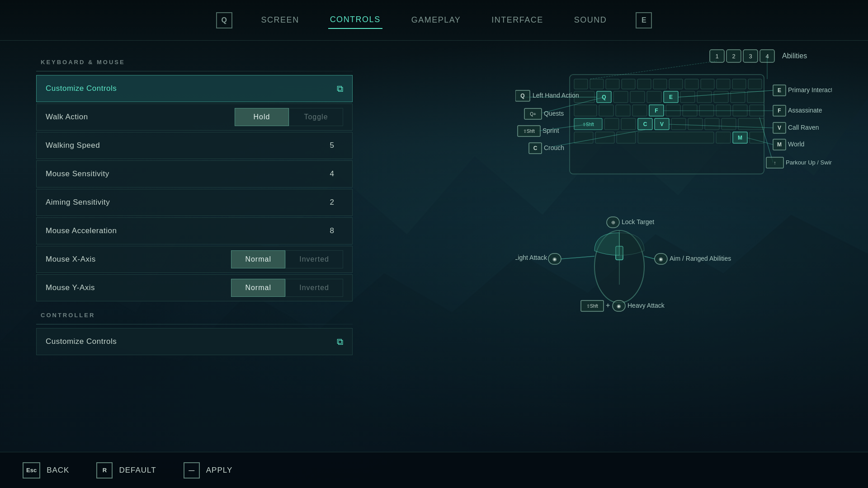 The width and height of the screenshot is (868, 488). Describe the element at coordinates (194, 202) in the screenshot. I see `aiming-sensitivity-row: Aiming Sensitivity 2` at that location.